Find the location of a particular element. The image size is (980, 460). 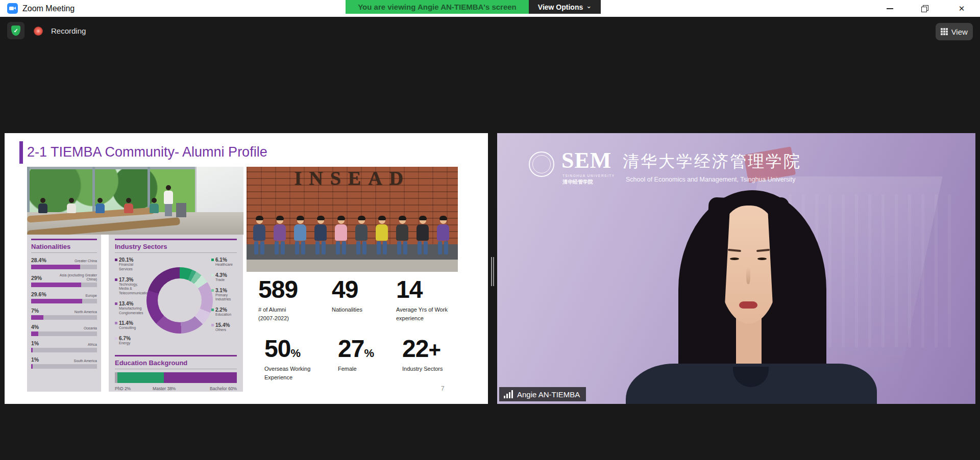

minimize-button is located at coordinates (890, 8).